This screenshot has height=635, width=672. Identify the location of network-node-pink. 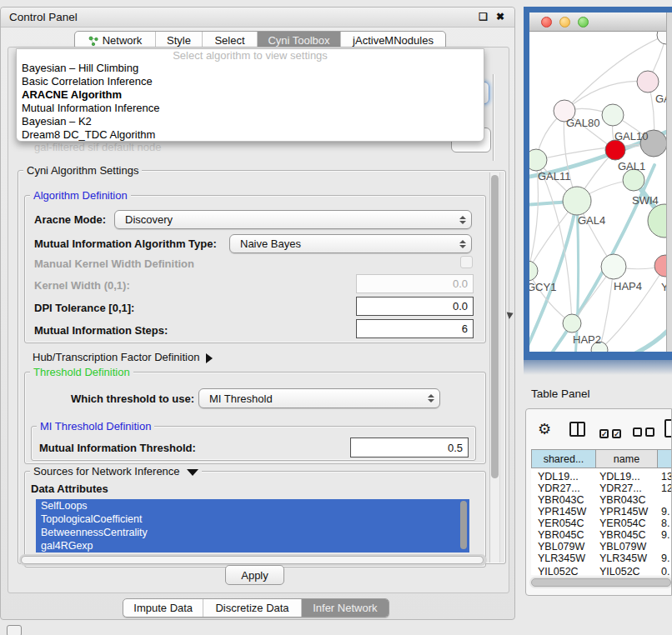
(648, 82).